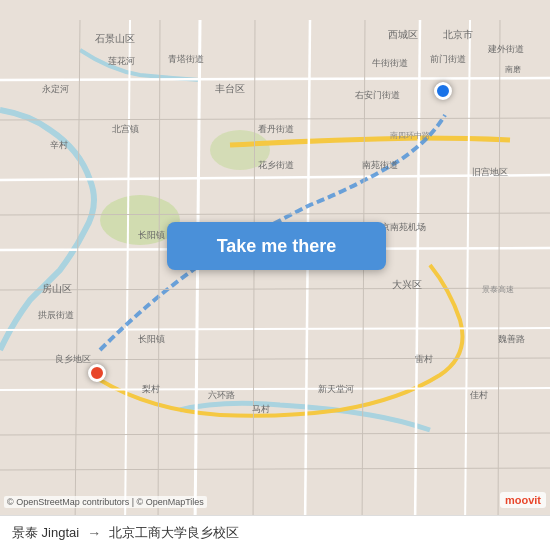  Describe the element at coordinates (336, 389) in the screenshot. I see `svg-text: 新天堂河` at that location.